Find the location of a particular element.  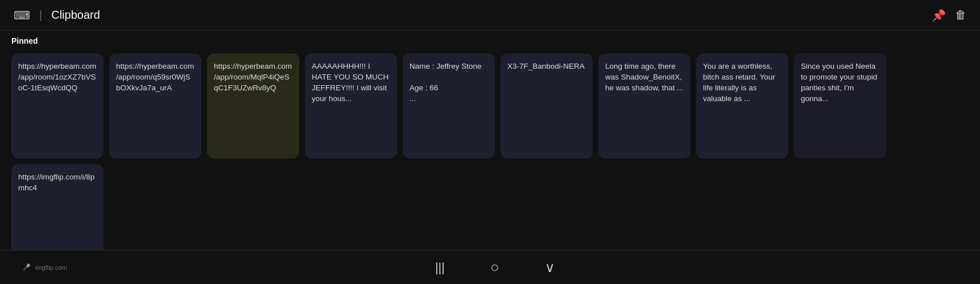

page-title: Clipboard is located at coordinates (76, 15).